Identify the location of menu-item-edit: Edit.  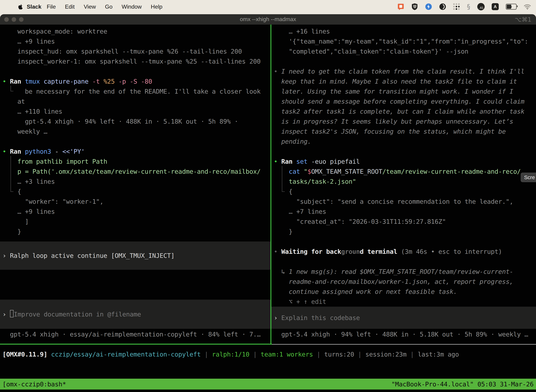
(70, 7).